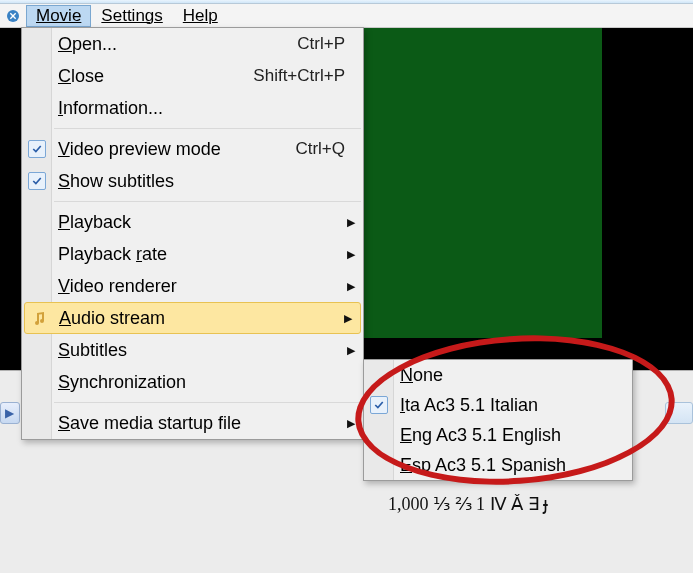 The height and width of the screenshot is (573, 693). Describe the element at coordinates (192, 286) in the screenshot. I see `menu-item-video-renderer: Video renderer ▶` at that location.